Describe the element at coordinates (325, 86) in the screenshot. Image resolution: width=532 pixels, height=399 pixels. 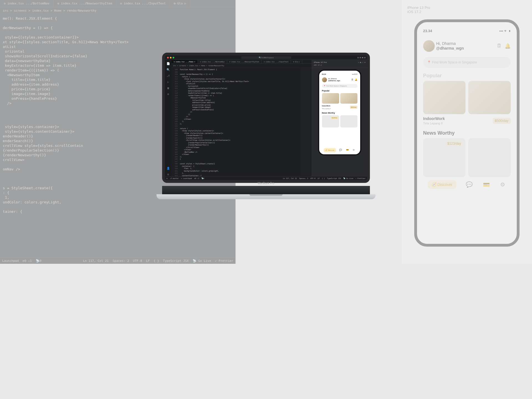
I see `pin-icon: 📍` at that location.